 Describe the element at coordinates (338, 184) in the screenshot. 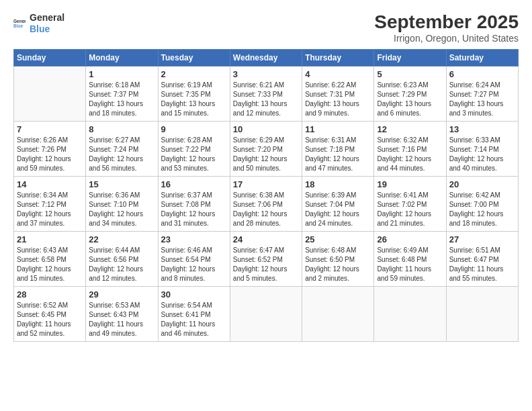

I see `cell-date: 18` at that location.